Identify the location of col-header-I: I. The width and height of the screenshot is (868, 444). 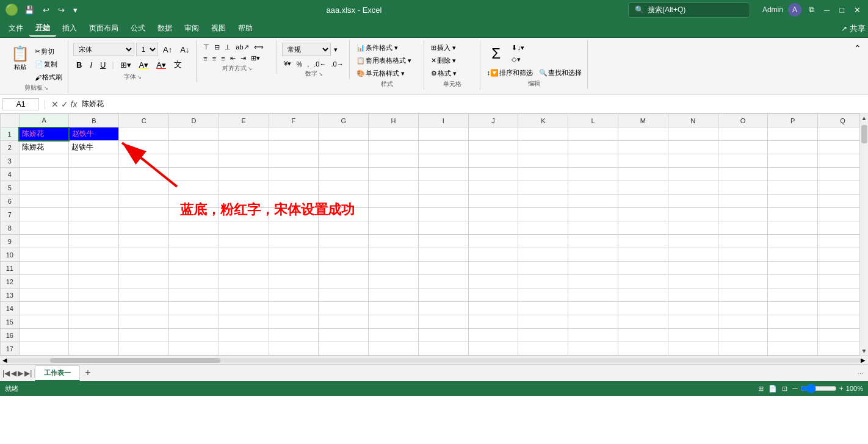
(443, 121).